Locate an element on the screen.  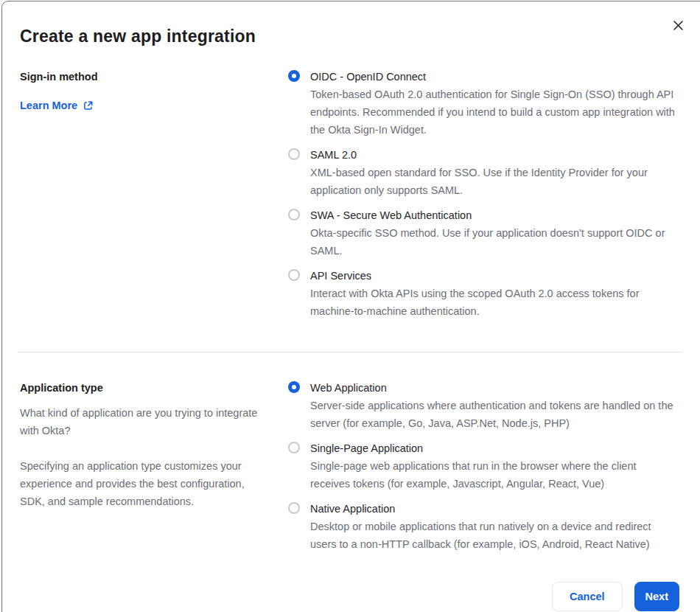
modal-header: Create a new app integration is located at coordinates (350, 24).